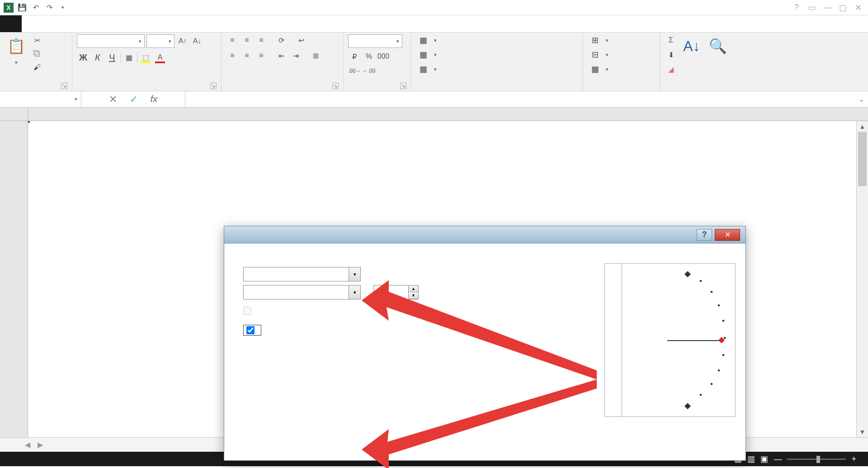  What do you see at coordinates (863, 432) in the screenshot?
I see `scroll-down-icon: ▼` at bounding box center [863, 432].